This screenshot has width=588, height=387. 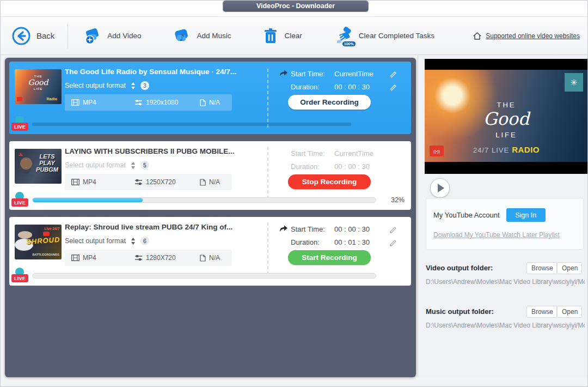 What do you see at coordinates (215, 182) in the screenshot?
I see `filesize-value: N/A` at bounding box center [215, 182].